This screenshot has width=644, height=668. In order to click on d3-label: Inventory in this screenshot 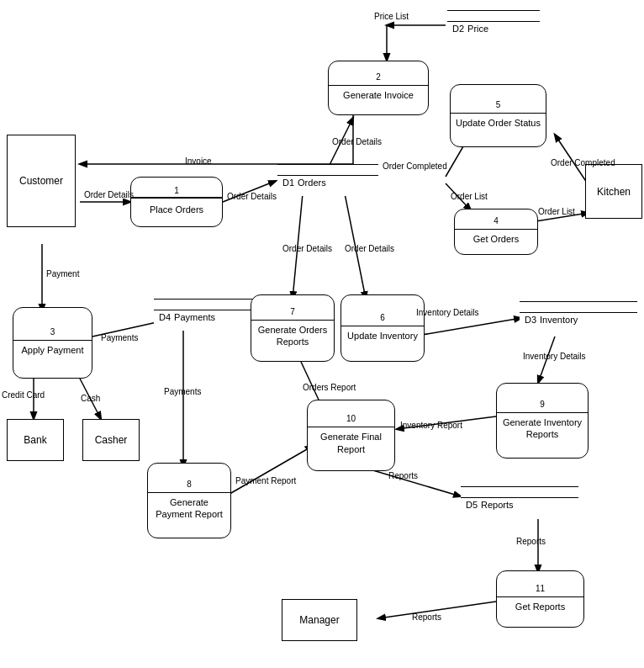, I will do `click(558, 320)`.